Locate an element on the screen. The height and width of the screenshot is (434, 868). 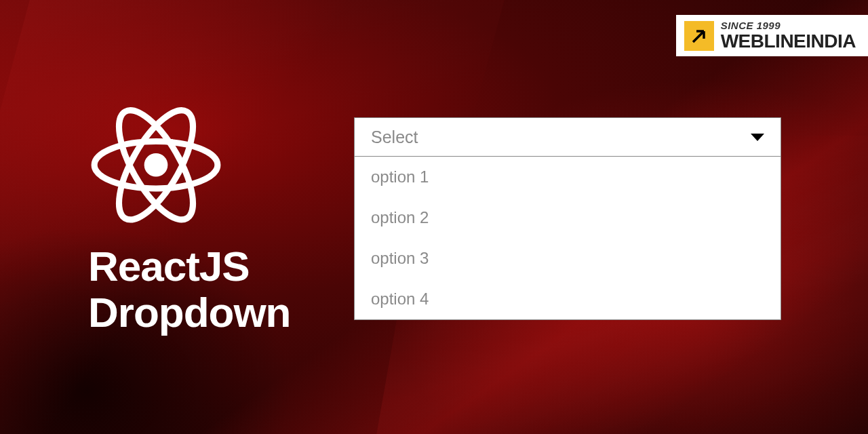
dropdown-option: option 1 is located at coordinates (568, 177).